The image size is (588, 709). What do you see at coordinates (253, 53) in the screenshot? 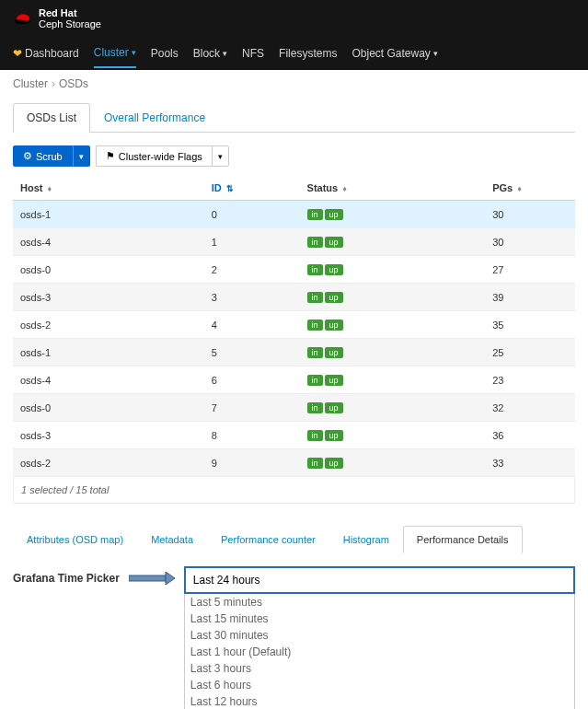
I see `nav-nfs: NFS` at bounding box center [253, 53].